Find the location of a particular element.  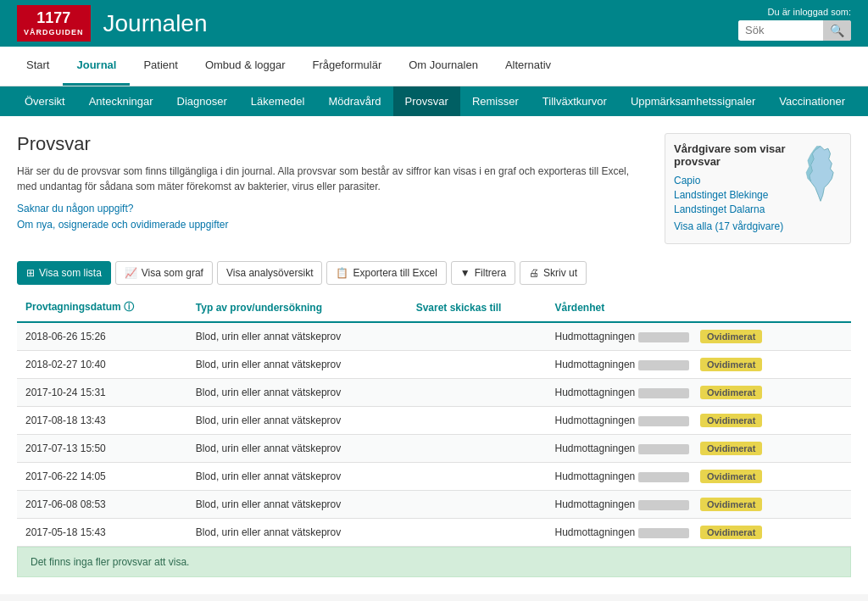

logged-in-label: Du är inloggad som: is located at coordinates (810, 12).